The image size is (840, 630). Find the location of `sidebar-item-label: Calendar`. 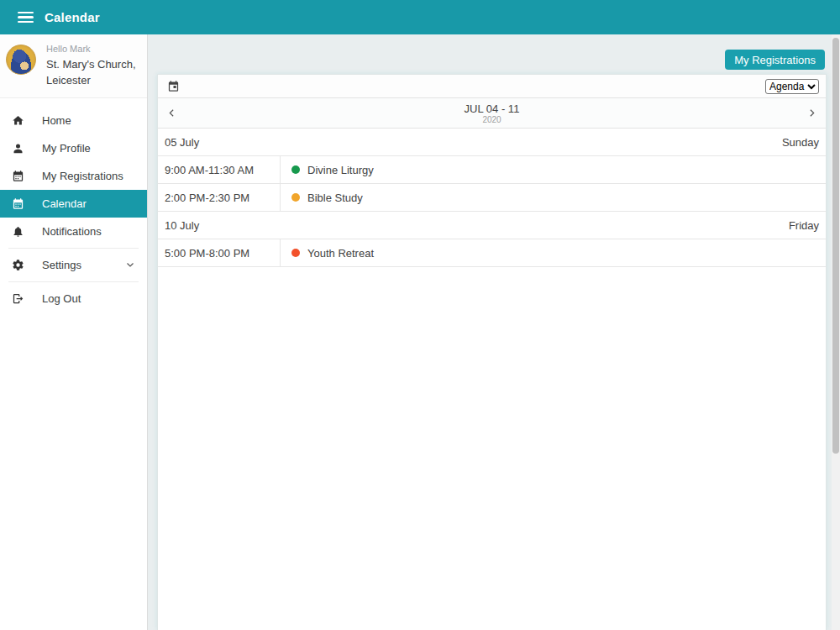

sidebar-item-label: Calendar is located at coordinates (64, 203).